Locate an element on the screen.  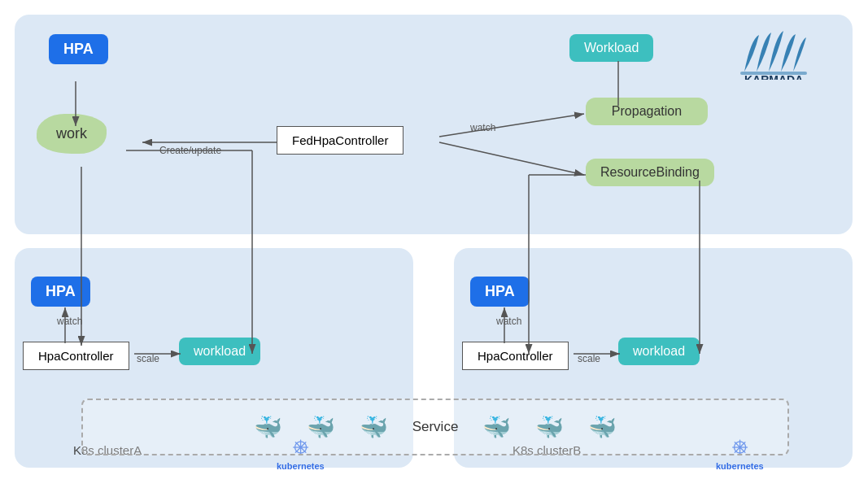
create-update-label: Create/update is located at coordinates (190, 150).